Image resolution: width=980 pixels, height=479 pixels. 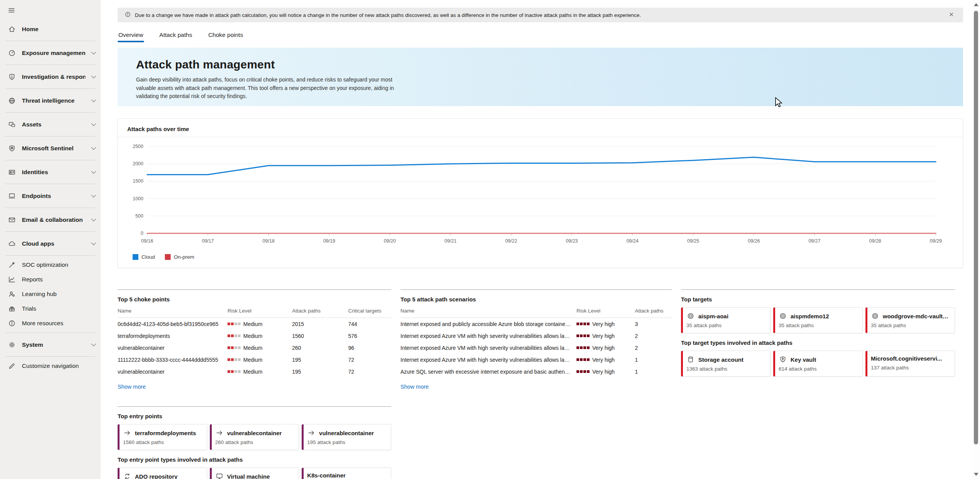 I want to click on sidebar-item-label: Customize navigation, so click(x=50, y=366).